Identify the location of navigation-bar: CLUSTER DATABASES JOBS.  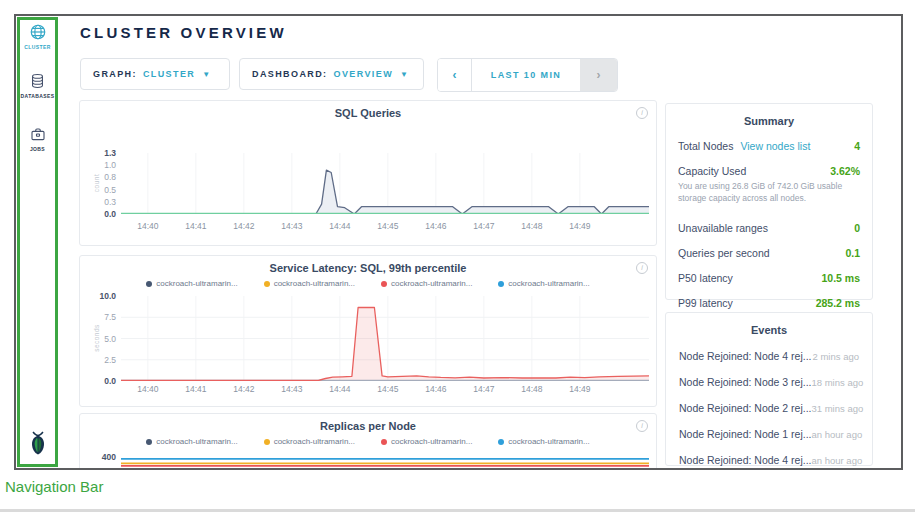
(38, 242).